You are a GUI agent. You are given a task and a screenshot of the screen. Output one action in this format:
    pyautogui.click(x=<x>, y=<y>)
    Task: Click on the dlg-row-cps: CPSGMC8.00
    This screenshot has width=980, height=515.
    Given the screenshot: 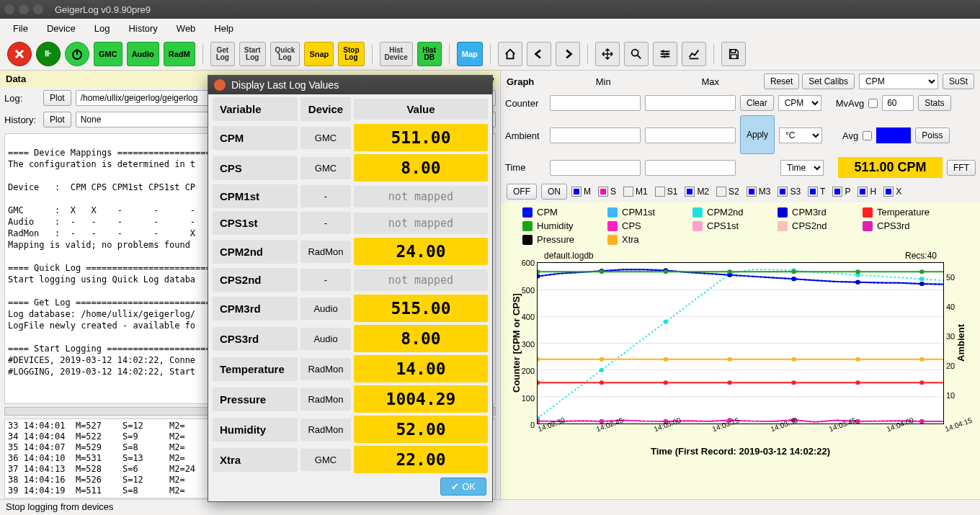 What is the action you would take?
    pyautogui.click(x=350, y=168)
    